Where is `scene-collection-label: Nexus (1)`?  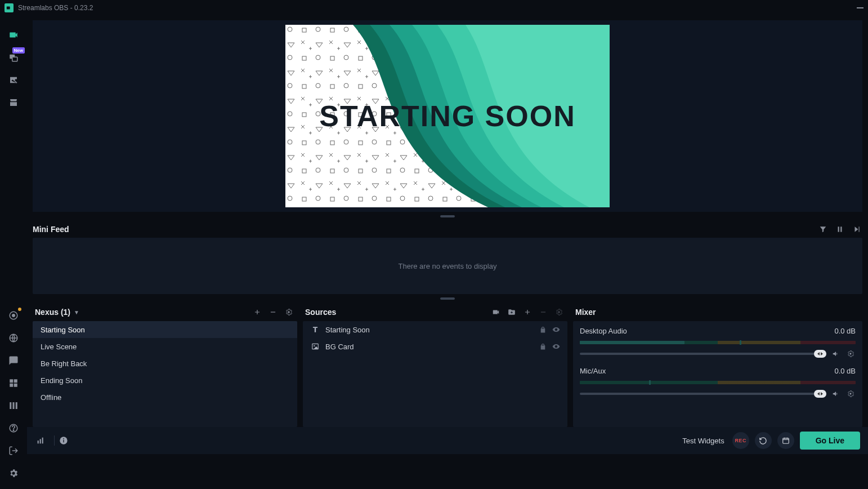
scene-collection-label: Nexus (1) is located at coordinates (53, 312).